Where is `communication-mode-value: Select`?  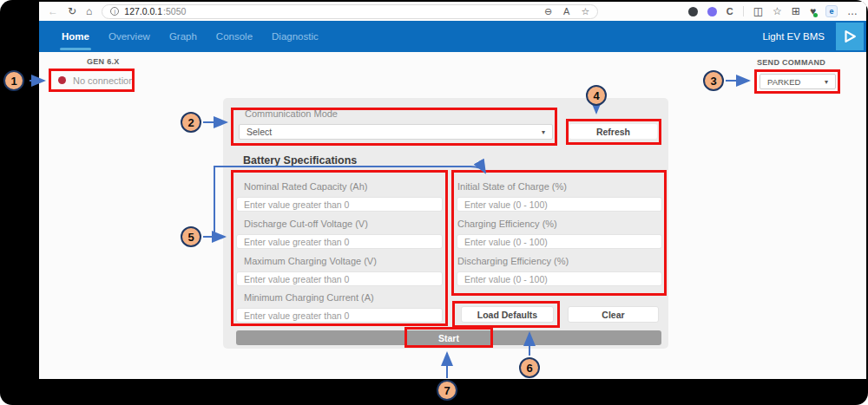 communication-mode-value: Select is located at coordinates (259, 132).